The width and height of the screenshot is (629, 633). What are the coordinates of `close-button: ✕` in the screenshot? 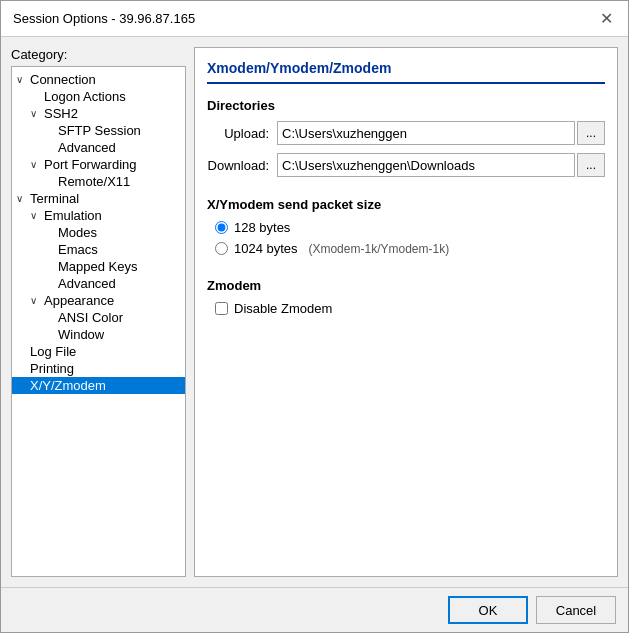 It's located at (606, 19).